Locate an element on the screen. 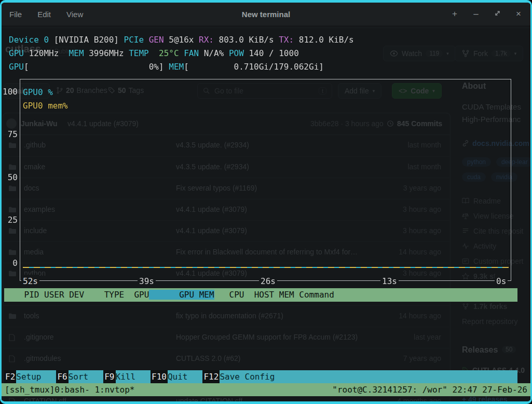 The width and height of the screenshot is (532, 404). chart-zero-series-line is located at coordinates (266, 267).